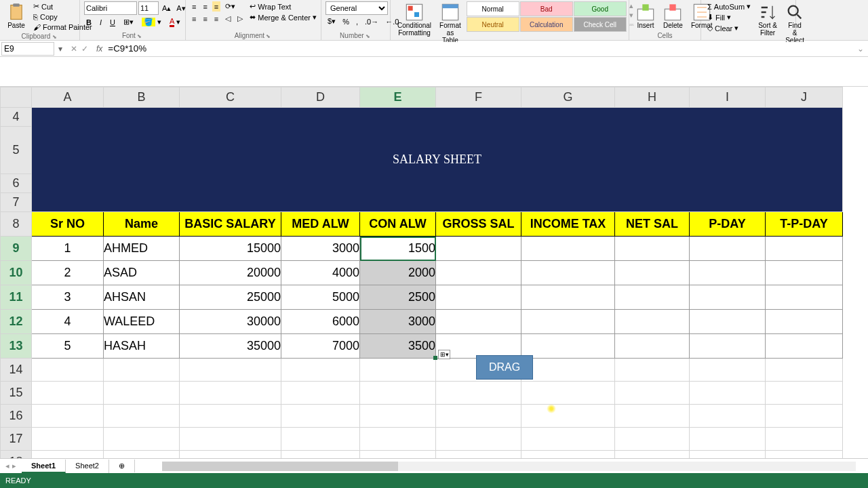 The width and height of the screenshot is (868, 488). What do you see at coordinates (568, 439) in the screenshot?
I see `cell-G17` at bounding box center [568, 439].